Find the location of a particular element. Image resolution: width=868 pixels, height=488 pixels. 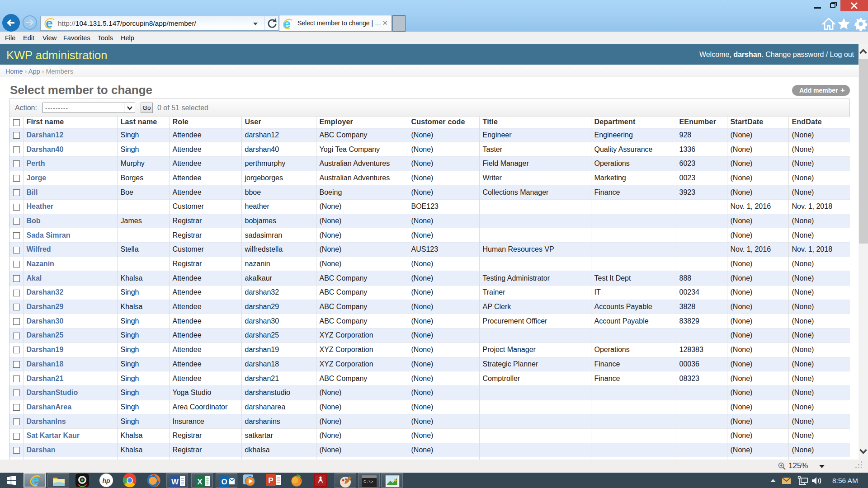

svg-text: W is located at coordinates (175, 482).